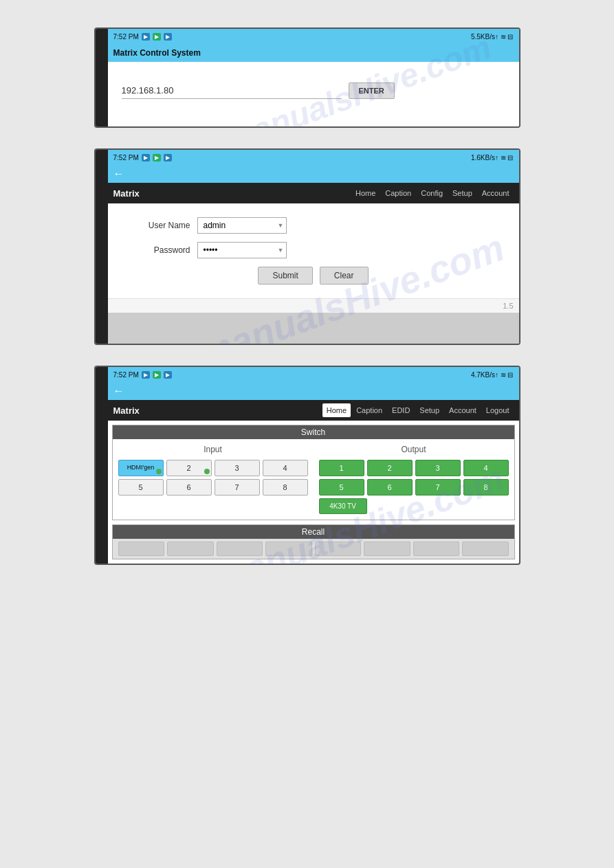 The width and height of the screenshot is (614, 868). Describe the element at coordinates (237, 487) in the screenshot. I see `input-btn-7: 7` at that location.